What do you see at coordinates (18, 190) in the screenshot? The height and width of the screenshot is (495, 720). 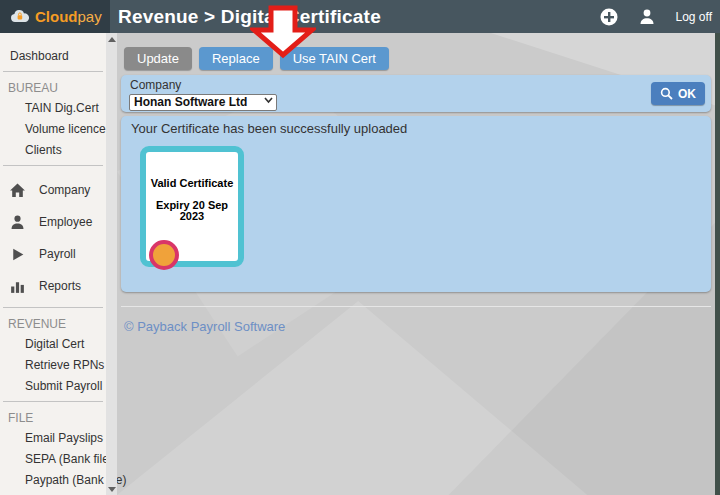 I see `home-icon` at bounding box center [18, 190].